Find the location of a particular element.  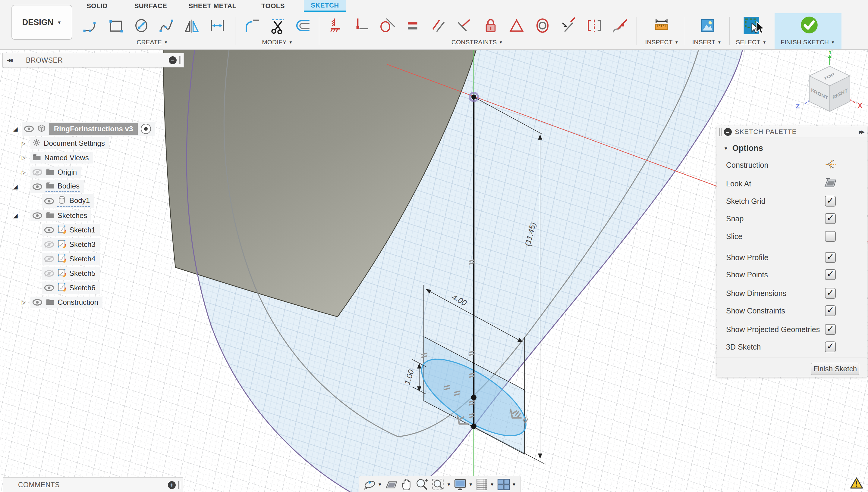

show-dimensions-checkbox is located at coordinates (830, 293).